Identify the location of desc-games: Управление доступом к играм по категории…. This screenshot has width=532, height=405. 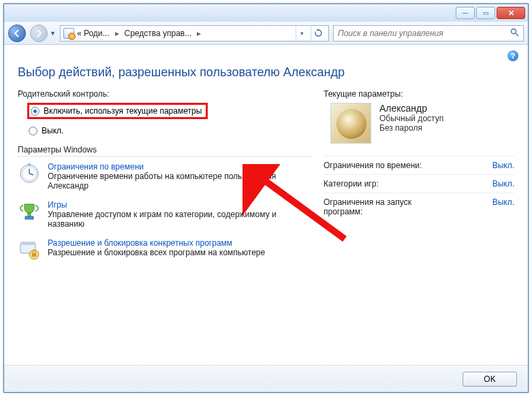
(180, 219).